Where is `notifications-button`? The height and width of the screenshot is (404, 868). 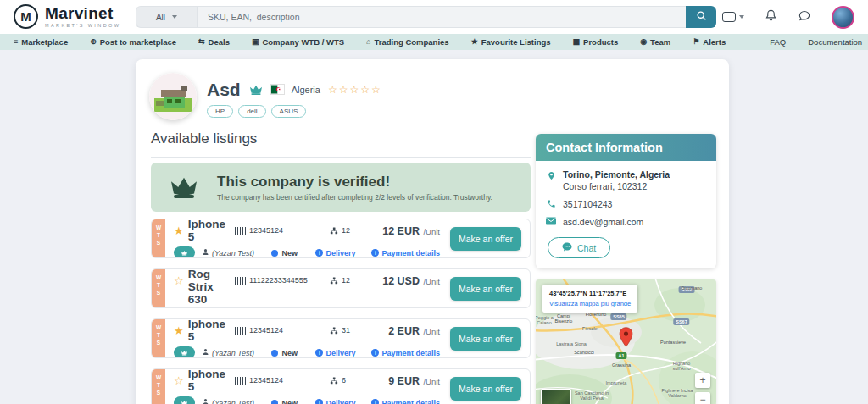
notifications-button is located at coordinates (771, 17).